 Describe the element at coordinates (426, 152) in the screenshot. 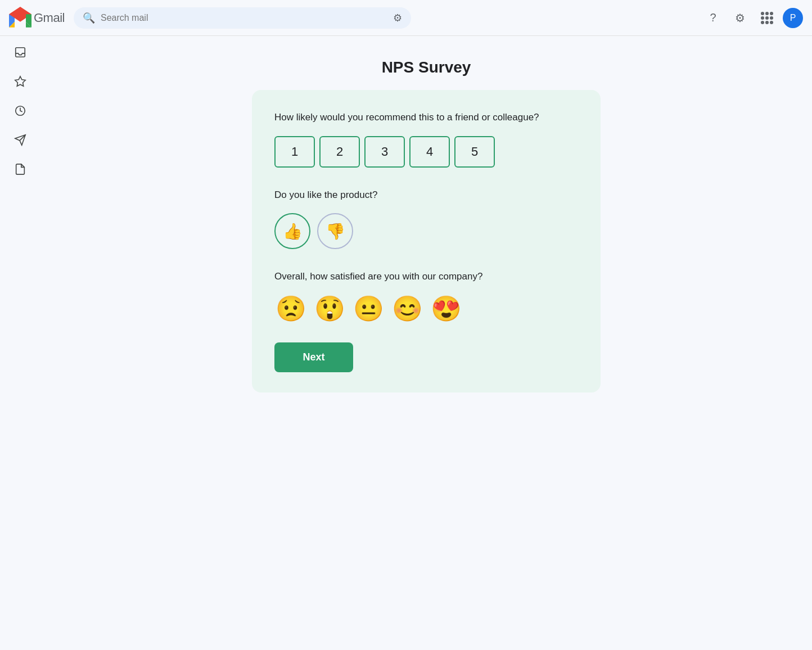

I see `nps-scale: 1 2 3 4 5` at that location.